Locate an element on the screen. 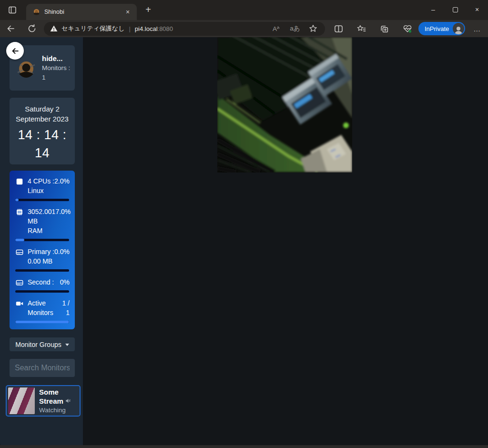  browser-tab-shinobi: Shinobi × is located at coordinates (81, 12).